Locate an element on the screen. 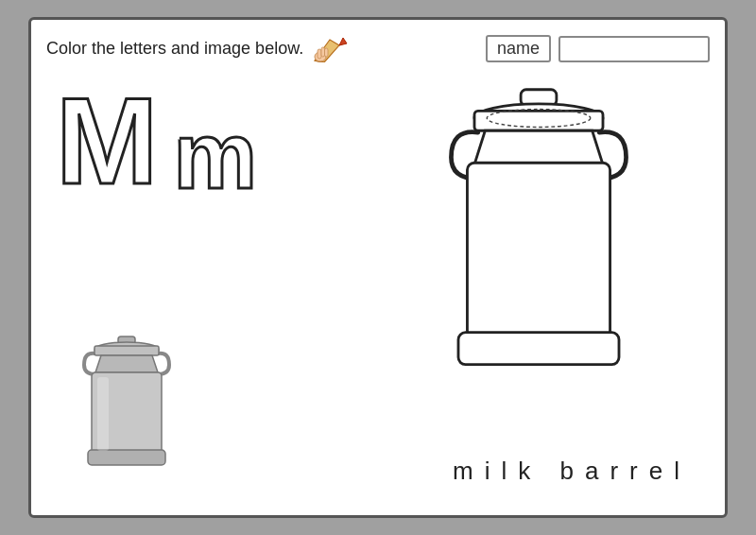 The width and height of the screenshot is (756, 535). name-input is located at coordinates (634, 49).